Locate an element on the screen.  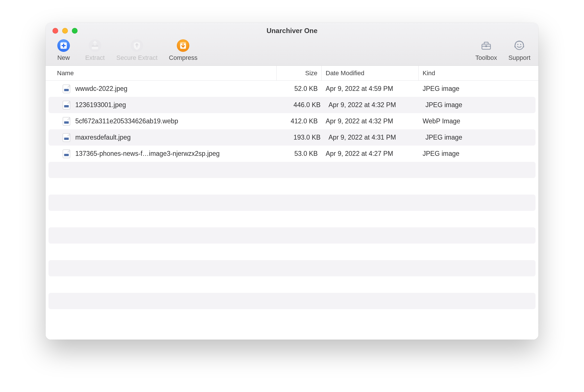
table-row: wwwdc-2022.jpeg 52.0 KB Apr 9, 2022 at 4… is located at coordinates (292, 89).